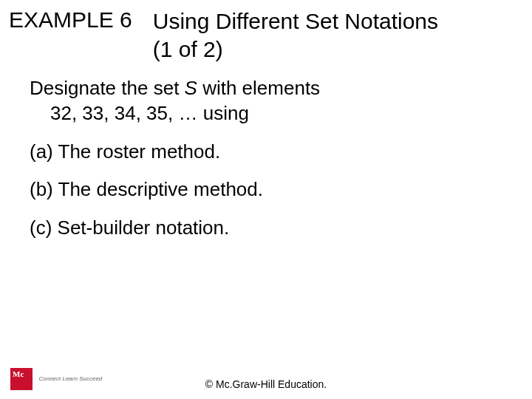 This screenshot has height=399, width=532. I want to click on option-a: (a) The roster method., so click(266, 152).